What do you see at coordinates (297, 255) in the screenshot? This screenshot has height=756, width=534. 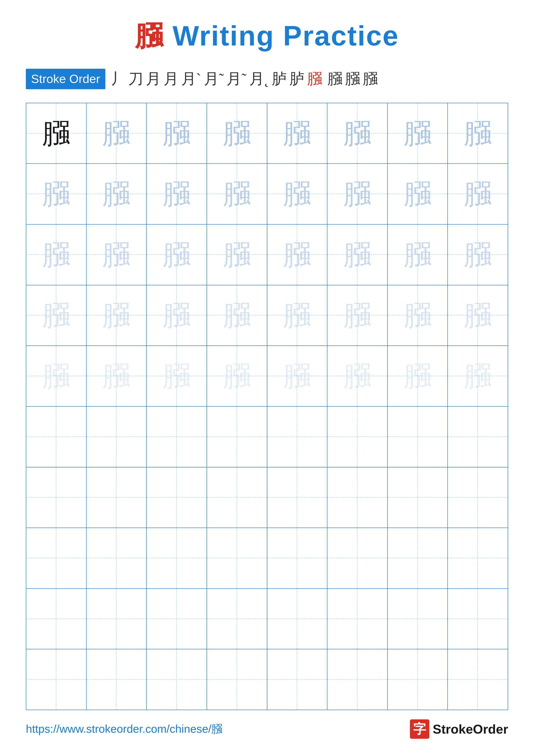 I see `grid-cell-3-5: 膙` at bounding box center [297, 255].